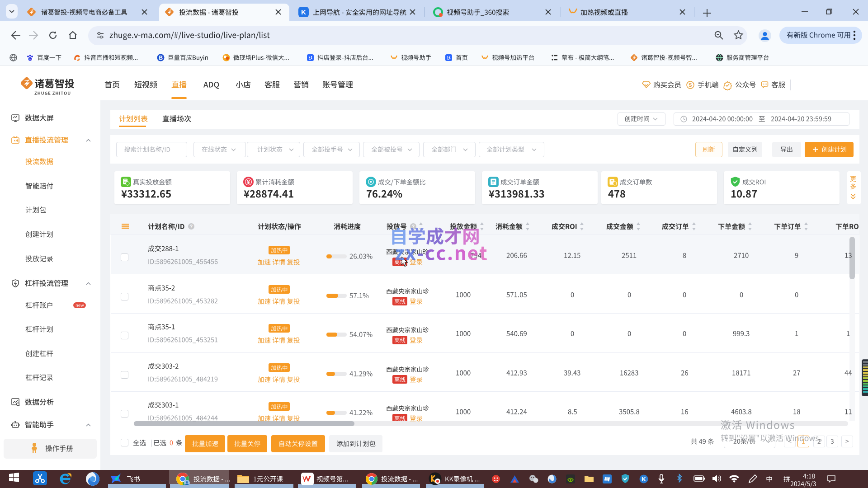  Describe the element at coordinates (30, 59) in the screenshot. I see `svg-text: du` at that location.